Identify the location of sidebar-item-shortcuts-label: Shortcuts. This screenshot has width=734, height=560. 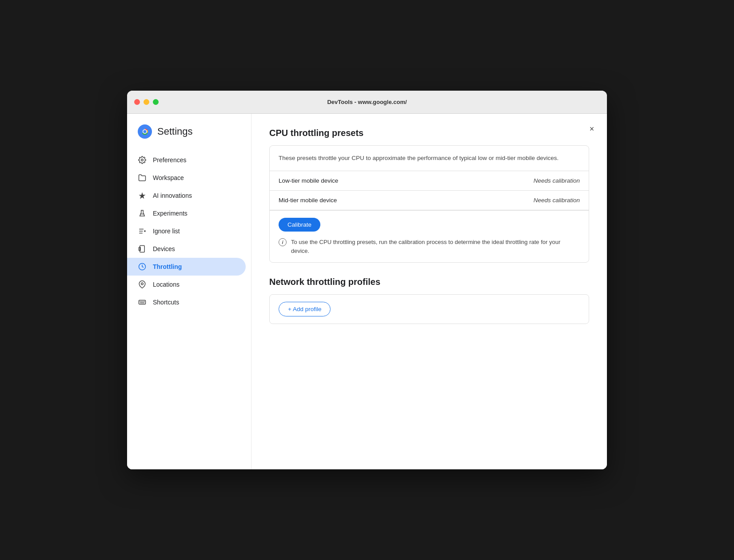
(166, 302).